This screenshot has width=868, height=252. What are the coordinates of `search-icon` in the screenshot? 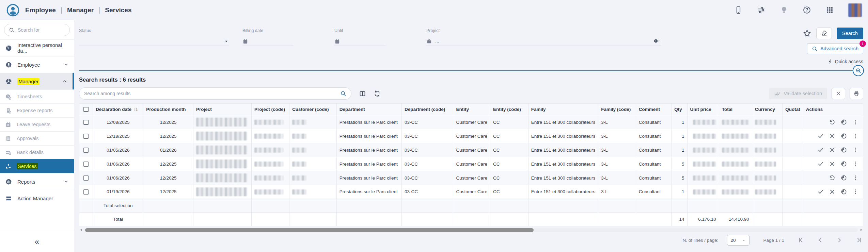 It's located at (343, 94).